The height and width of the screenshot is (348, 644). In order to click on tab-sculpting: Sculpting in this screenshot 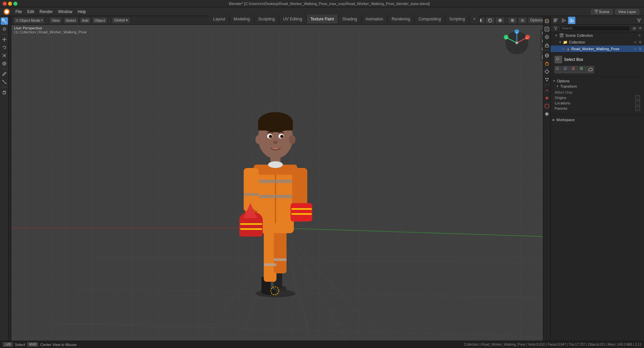, I will do `click(267, 19)`.